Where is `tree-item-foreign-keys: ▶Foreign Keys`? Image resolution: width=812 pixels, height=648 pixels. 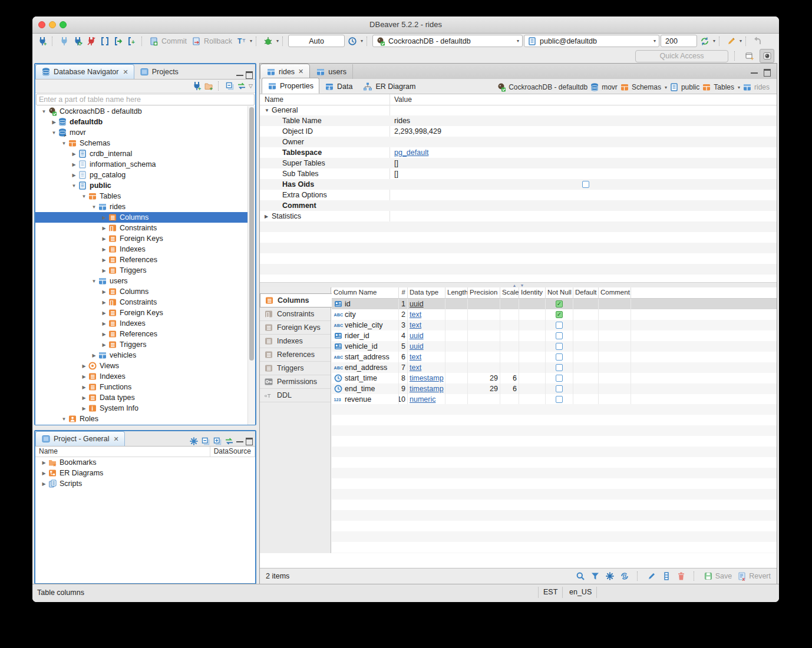 tree-item-foreign-keys: ▶Foreign Keys is located at coordinates (145, 239).